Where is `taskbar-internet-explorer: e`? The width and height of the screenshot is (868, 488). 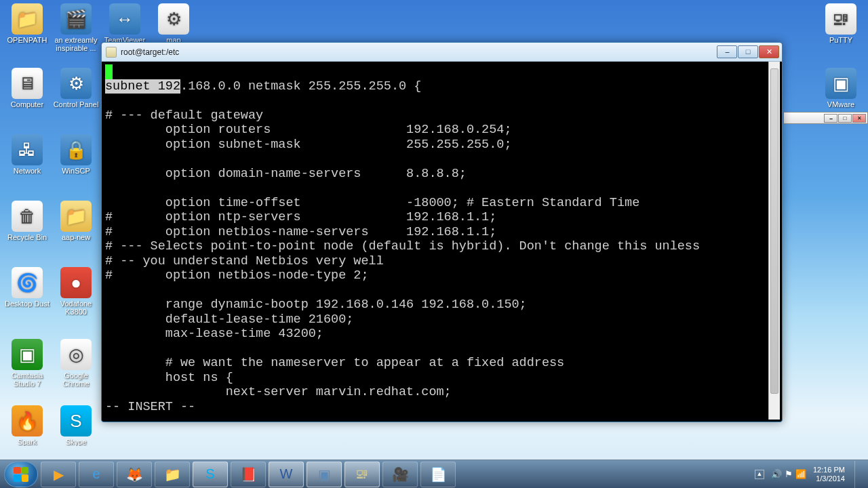
taskbar-internet-explorer: e is located at coordinates (96, 474).